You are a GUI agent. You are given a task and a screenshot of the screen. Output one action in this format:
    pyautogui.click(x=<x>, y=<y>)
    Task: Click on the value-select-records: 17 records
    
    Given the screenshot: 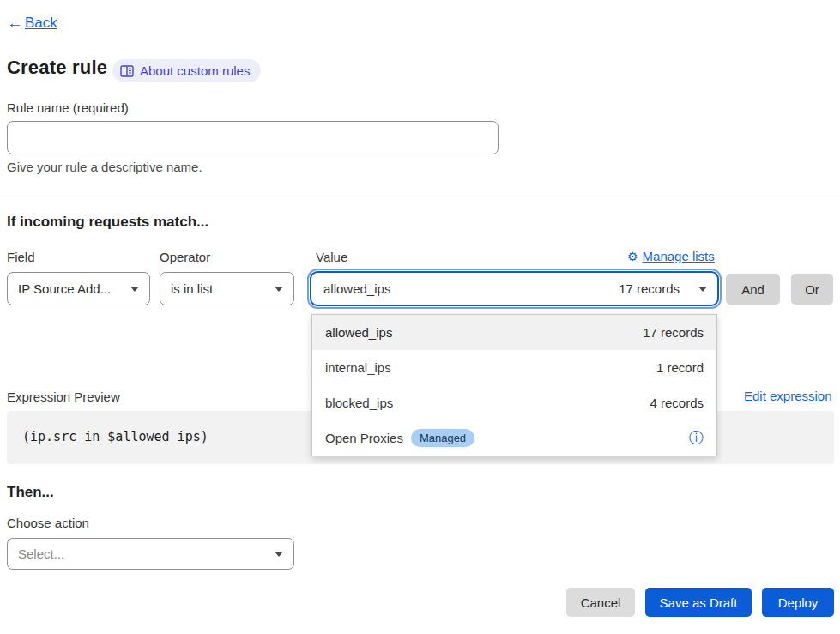 What is the action you would take?
    pyautogui.click(x=649, y=288)
    